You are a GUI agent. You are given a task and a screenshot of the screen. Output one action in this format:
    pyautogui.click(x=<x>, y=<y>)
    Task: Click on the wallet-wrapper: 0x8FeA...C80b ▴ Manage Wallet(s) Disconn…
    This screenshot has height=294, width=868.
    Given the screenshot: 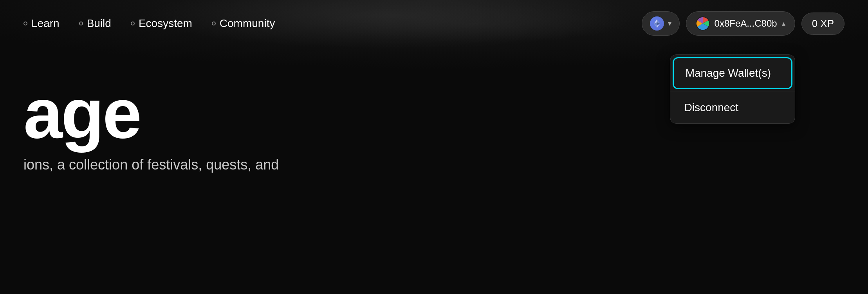 What is the action you would take?
    pyautogui.click(x=741, y=23)
    